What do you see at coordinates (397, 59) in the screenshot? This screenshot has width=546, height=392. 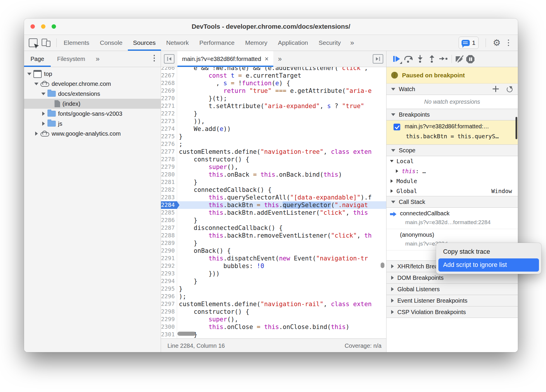 I see `resume-script-icon` at bounding box center [397, 59].